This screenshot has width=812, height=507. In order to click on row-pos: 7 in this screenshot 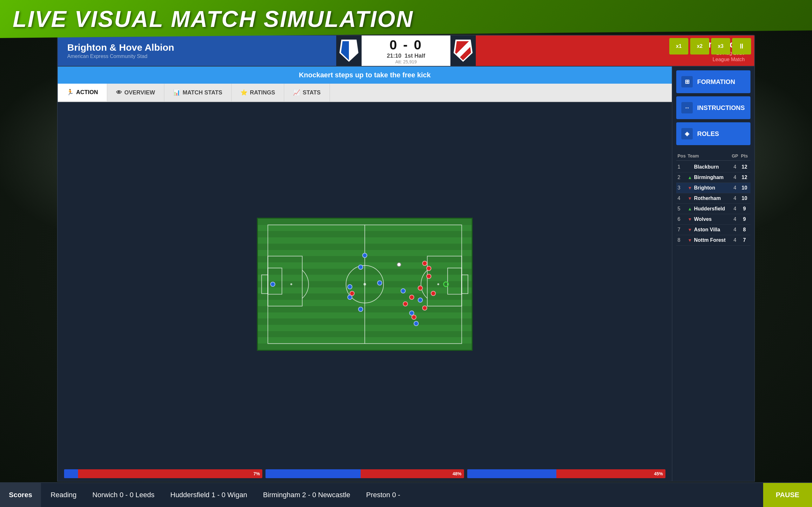, I will do `click(682, 230)`.